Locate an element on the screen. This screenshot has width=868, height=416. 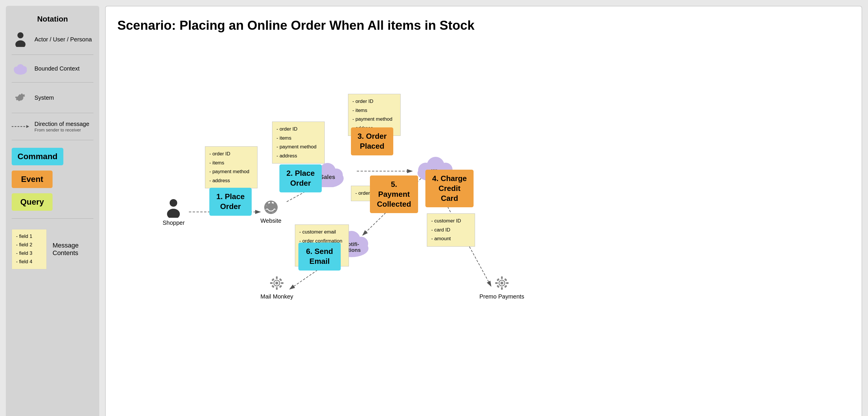
legend-title: Notation is located at coordinates (53, 19).